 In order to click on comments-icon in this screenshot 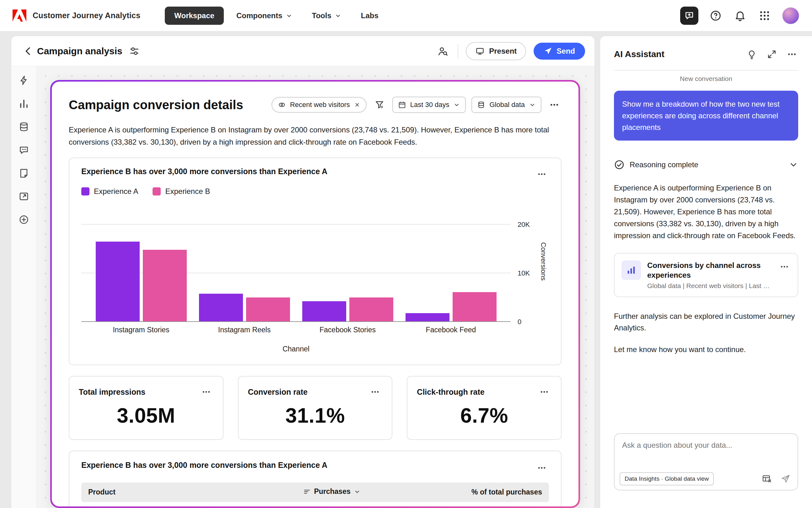, I will do `click(24, 150)`.